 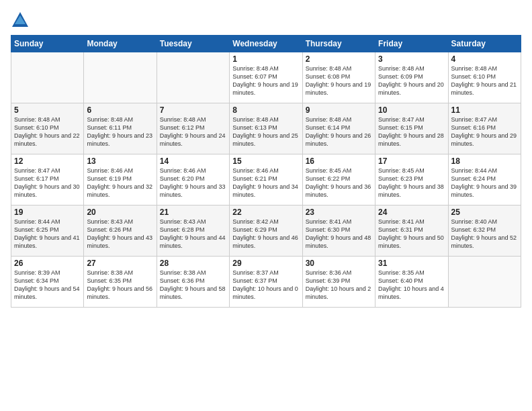 What do you see at coordinates (266, 20) in the screenshot?
I see `page-header` at bounding box center [266, 20].